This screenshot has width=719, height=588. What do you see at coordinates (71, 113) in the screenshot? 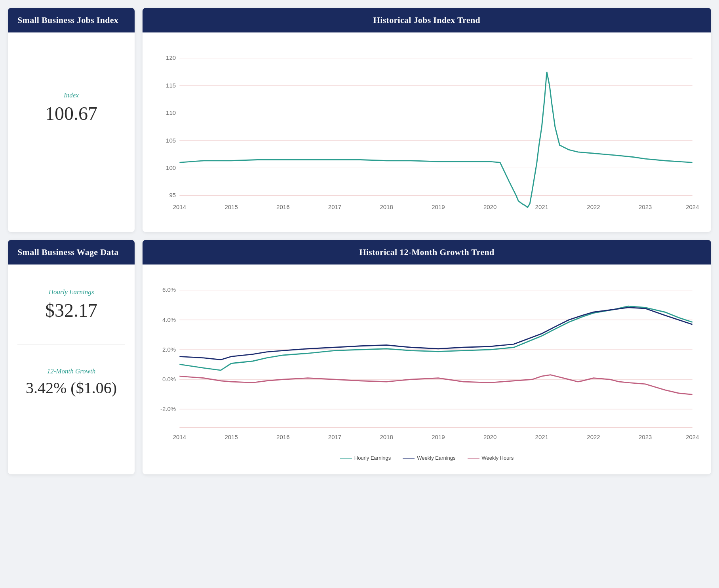
I see `index-value: 100.67` at bounding box center [71, 113].